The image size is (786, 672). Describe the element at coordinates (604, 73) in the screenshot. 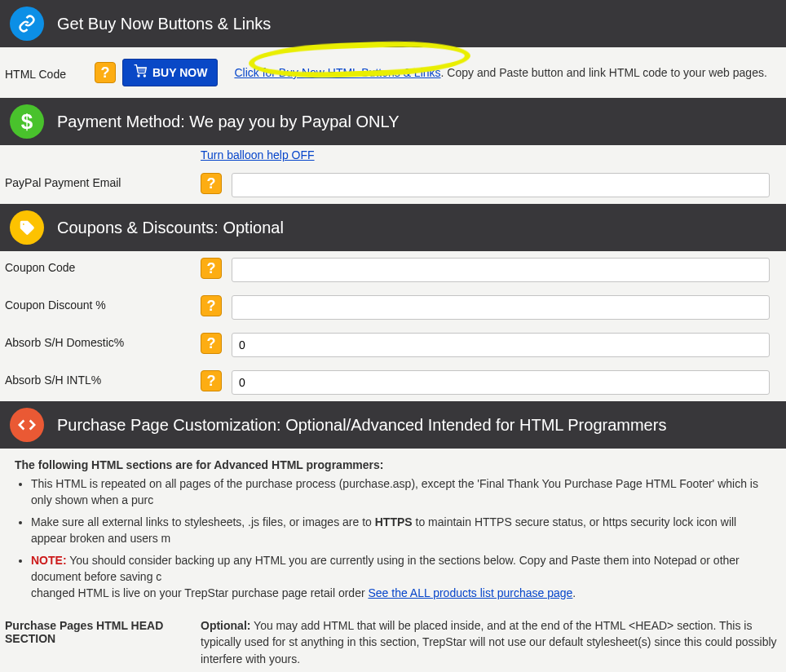

I see `buynow-after: . Copy and Paste button and link HTML co…` at that location.